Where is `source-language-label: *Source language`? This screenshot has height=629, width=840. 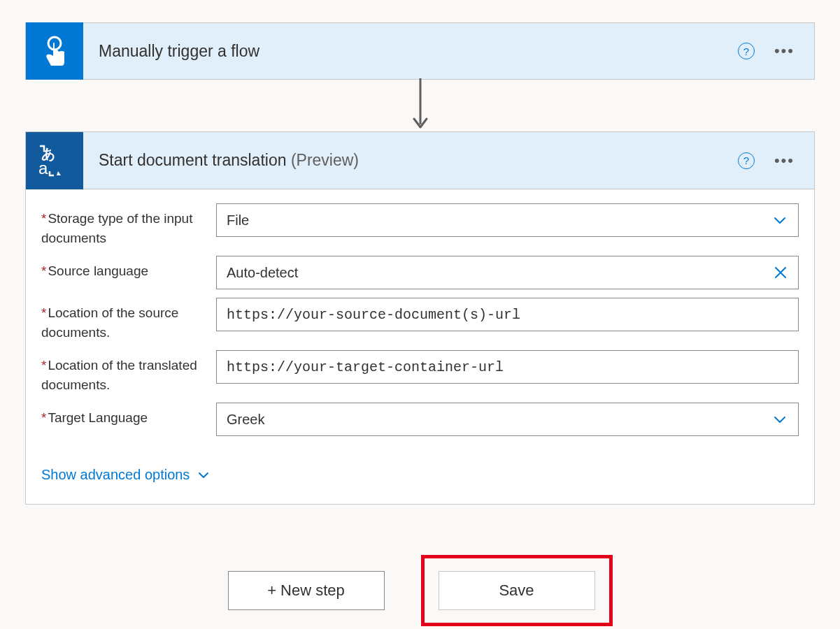
source-language-label: *Source language is located at coordinates (129, 268).